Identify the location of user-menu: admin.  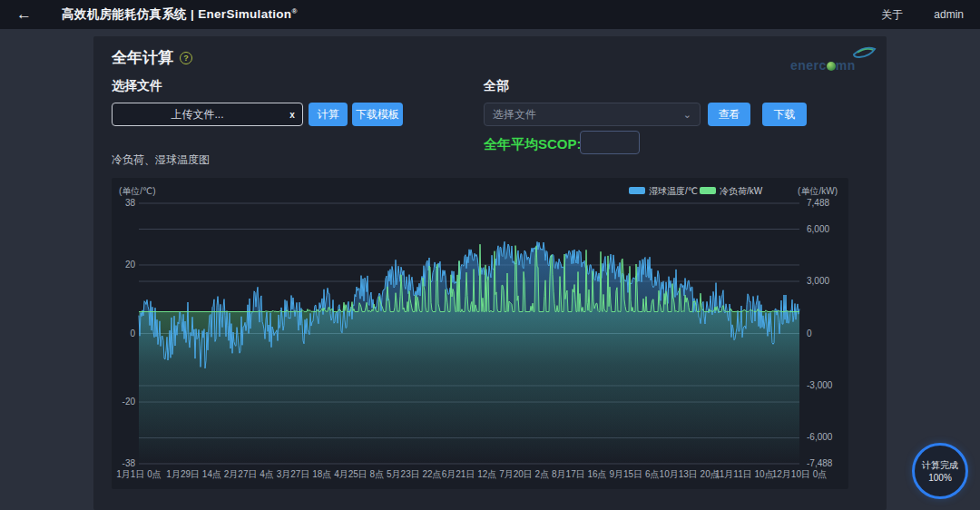
(949, 15).